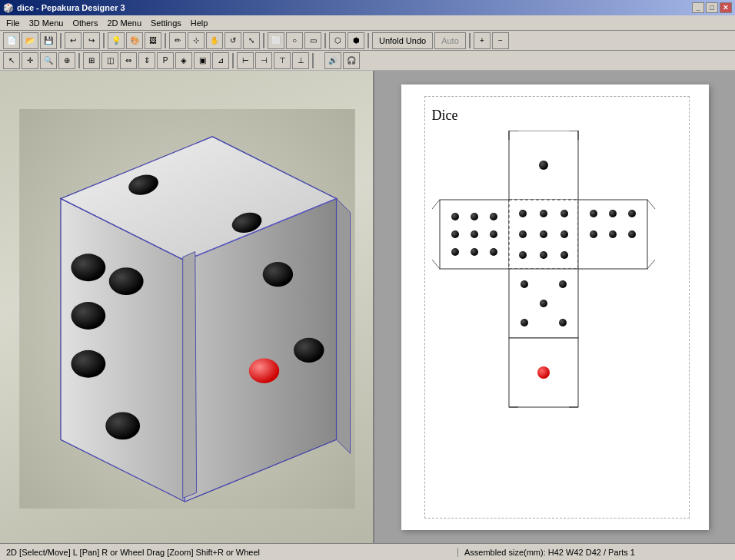 The height and width of the screenshot is (560, 735). I want to click on tool7: ▣, so click(202, 61).